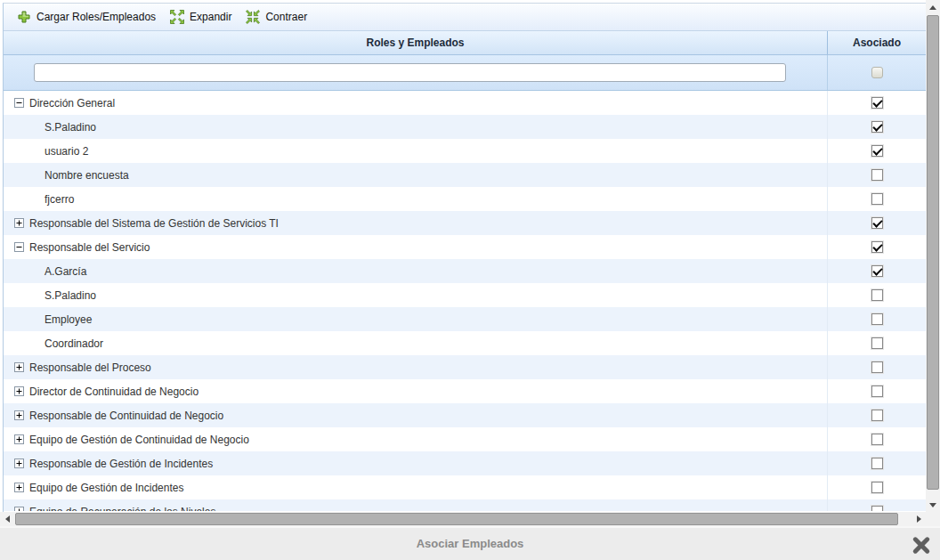  What do you see at coordinates (465, 415) in the screenshot?
I see `tree-row-role: Responsable de Continuidad de Negocio` at bounding box center [465, 415].